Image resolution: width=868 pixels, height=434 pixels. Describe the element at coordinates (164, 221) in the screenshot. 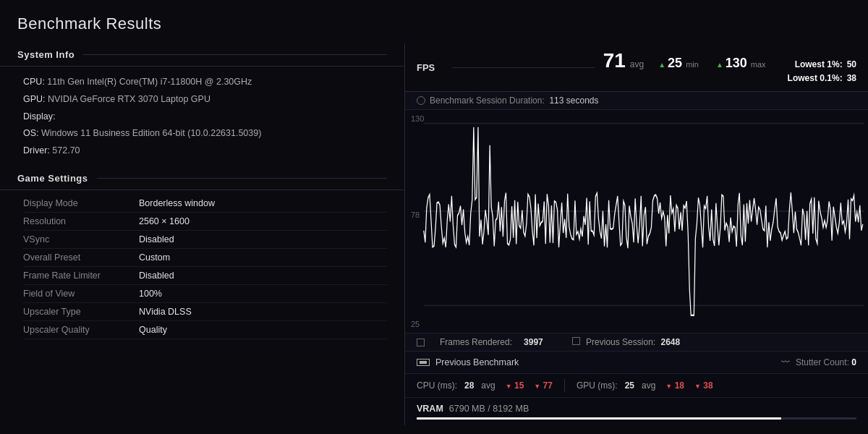

I see `setting-value: 2560 × 1600` at that location.